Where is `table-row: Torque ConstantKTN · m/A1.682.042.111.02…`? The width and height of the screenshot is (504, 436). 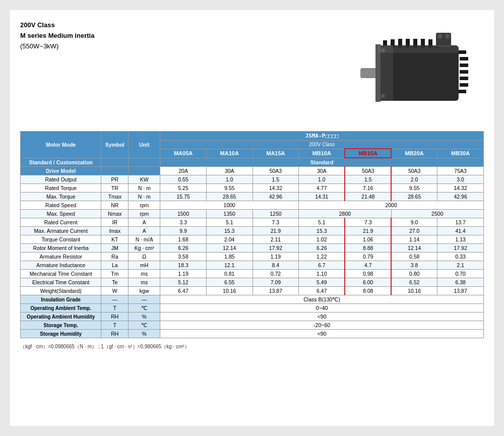
table-row: Torque ConstantKTN · m/A1.682.042.111.02… is located at coordinates (252, 240).